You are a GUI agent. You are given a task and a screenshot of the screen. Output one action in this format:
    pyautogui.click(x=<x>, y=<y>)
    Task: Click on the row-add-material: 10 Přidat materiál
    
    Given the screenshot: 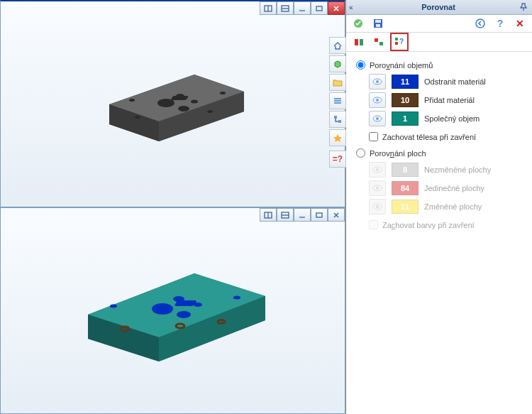 What is the action you would take?
    pyautogui.click(x=447, y=100)
    